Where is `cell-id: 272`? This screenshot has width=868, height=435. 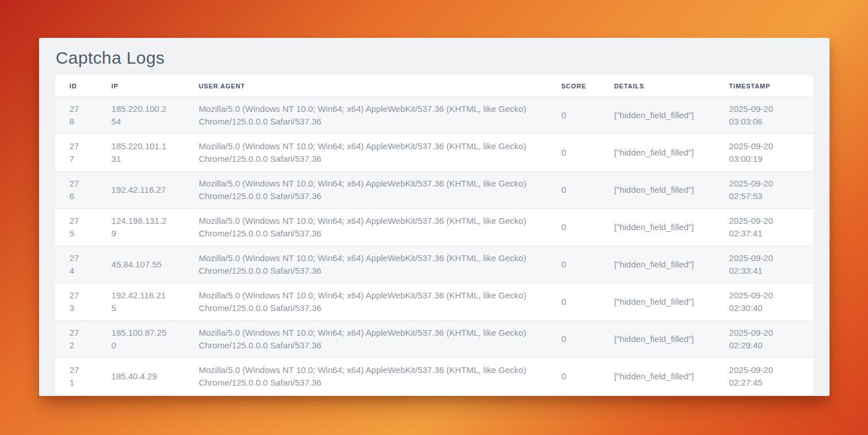 cell-id: 272 is located at coordinates (76, 339).